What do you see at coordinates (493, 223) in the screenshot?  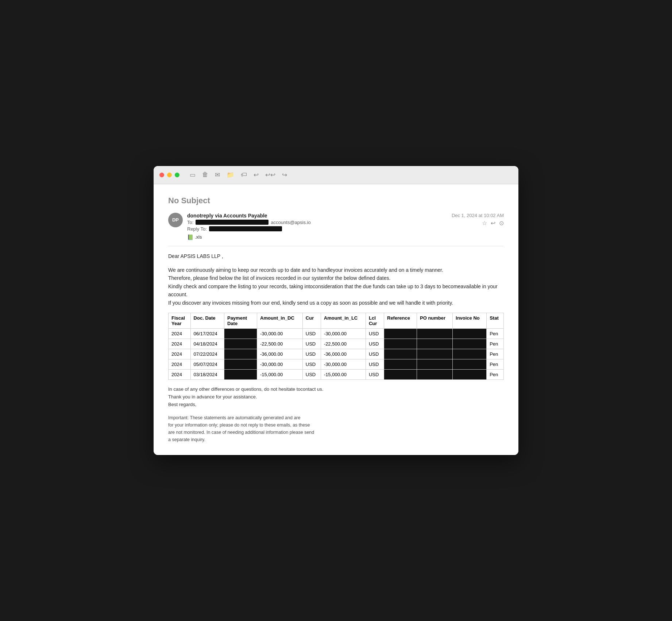 I see `reply-icon: ↩` at bounding box center [493, 223].